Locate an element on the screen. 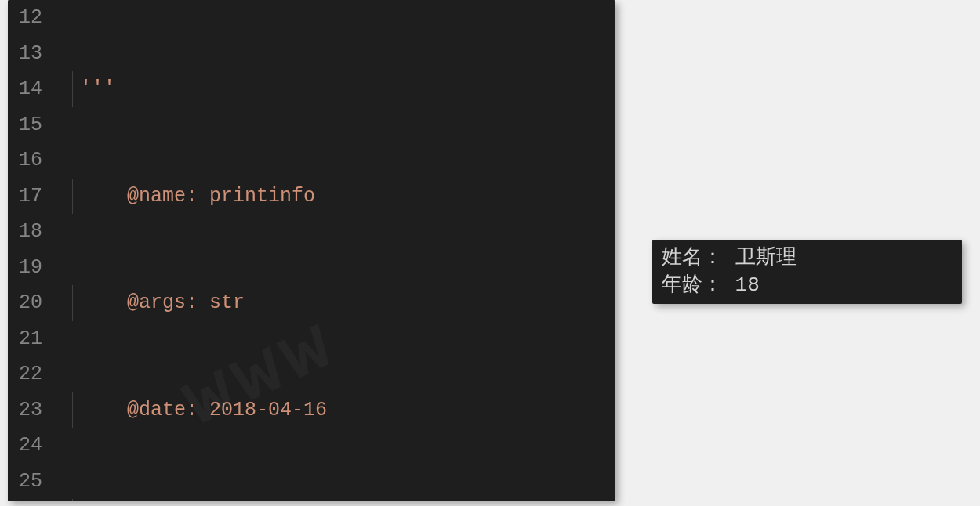  line-number: 13 is located at coordinates (25, 54).